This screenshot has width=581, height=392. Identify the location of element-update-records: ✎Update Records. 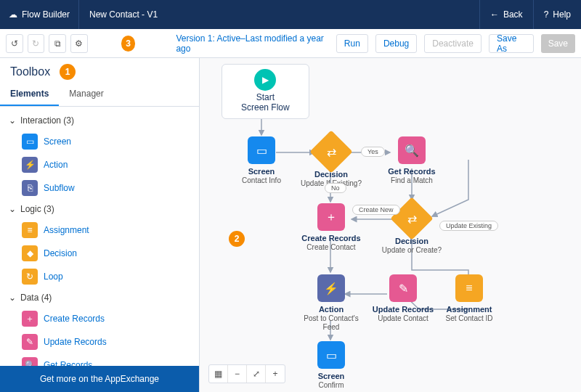
(99, 342).